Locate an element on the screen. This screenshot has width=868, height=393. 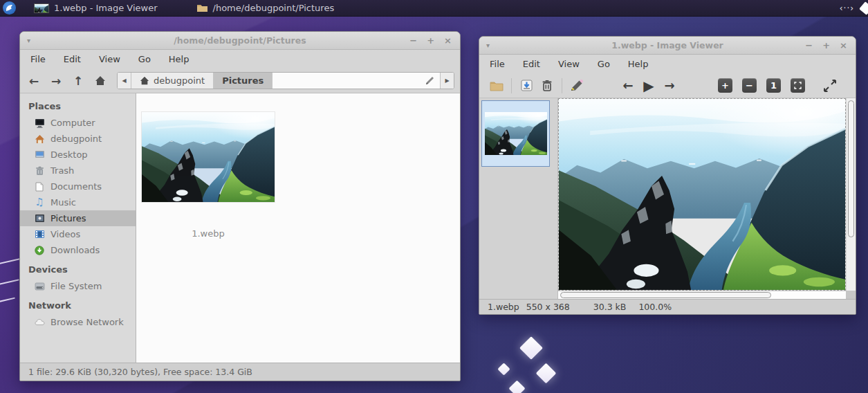
taskbar-item-label: /home/debugpoint/Pictures is located at coordinates (274, 8).